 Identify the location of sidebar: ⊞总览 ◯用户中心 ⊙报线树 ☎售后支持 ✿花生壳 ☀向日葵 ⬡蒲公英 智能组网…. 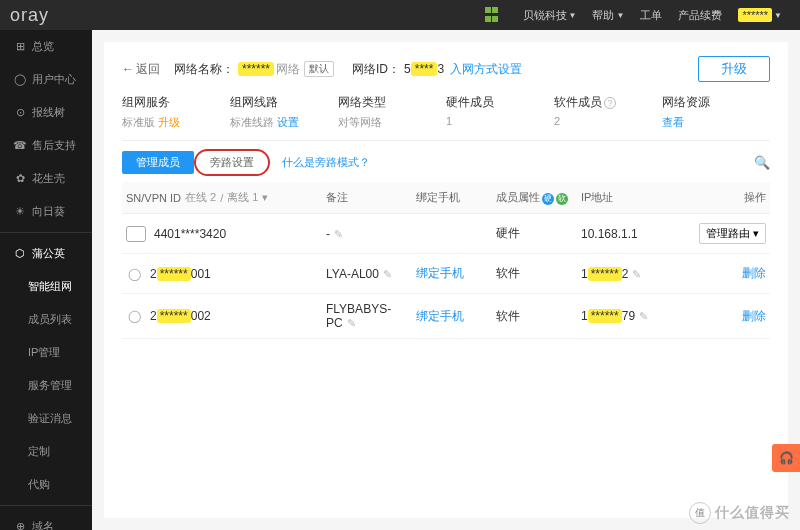
(46, 280).